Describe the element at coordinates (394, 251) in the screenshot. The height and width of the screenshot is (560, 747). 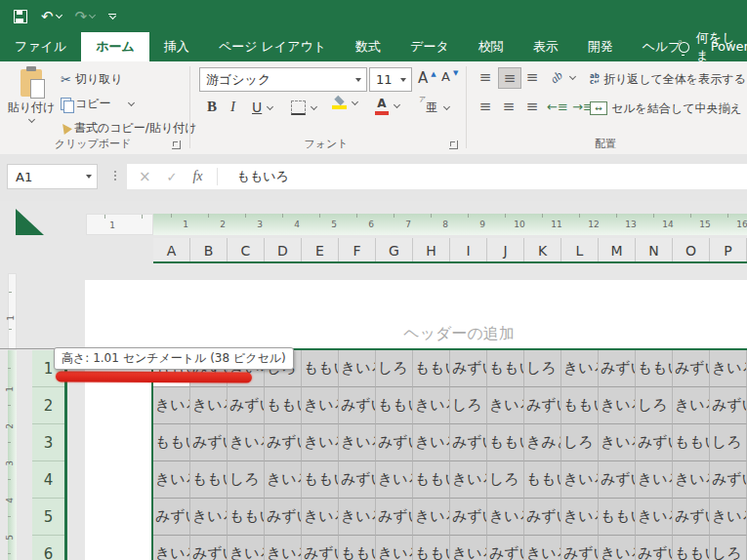
I see `column-header-G: G` at that location.